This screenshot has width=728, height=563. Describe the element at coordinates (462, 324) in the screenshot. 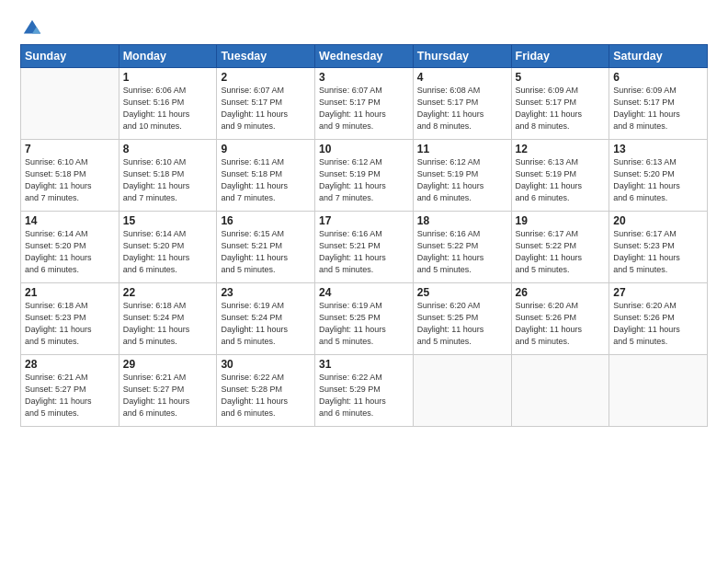

I see `day-detail: Sunrise: 6:20 AMSunset: 5:25 PMDaylight:…` at that location.